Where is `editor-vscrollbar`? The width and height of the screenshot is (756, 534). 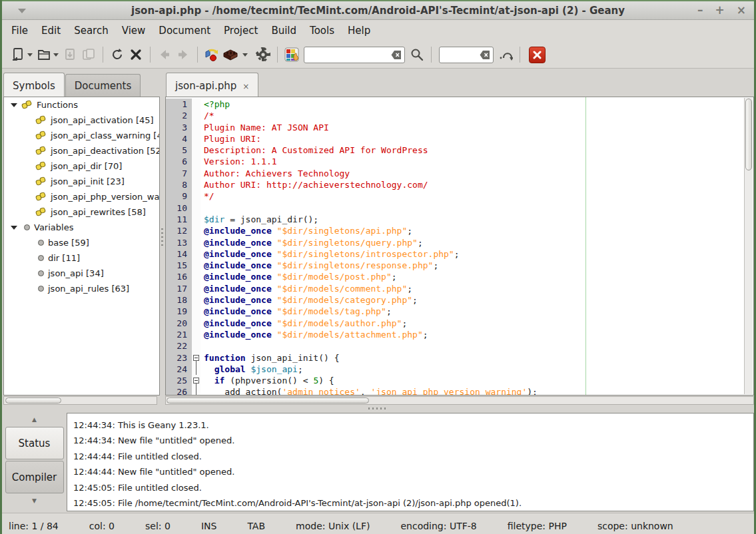 editor-vscrollbar is located at coordinates (749, 246).